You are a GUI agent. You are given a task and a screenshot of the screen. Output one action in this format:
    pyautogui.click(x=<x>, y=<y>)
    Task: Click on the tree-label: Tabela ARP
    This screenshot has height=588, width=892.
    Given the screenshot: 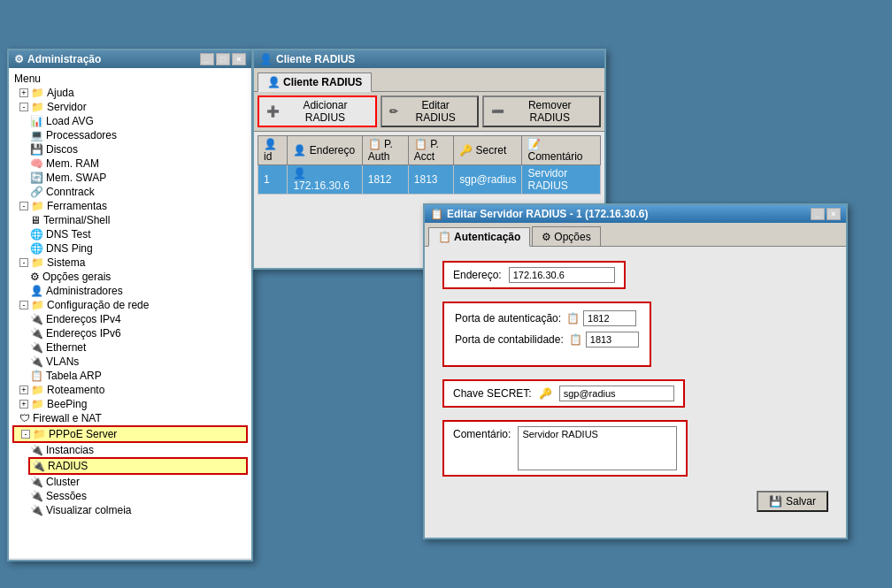 What is the action you would take?
    pyautogui.click(x=74, y=376)
    